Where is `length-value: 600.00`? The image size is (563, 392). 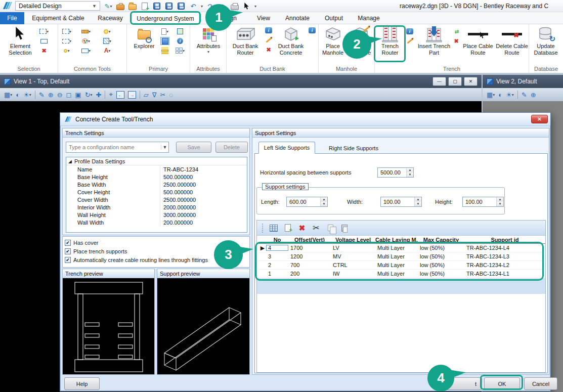
length-value: 600.00 is located at coordinates (304, 202).